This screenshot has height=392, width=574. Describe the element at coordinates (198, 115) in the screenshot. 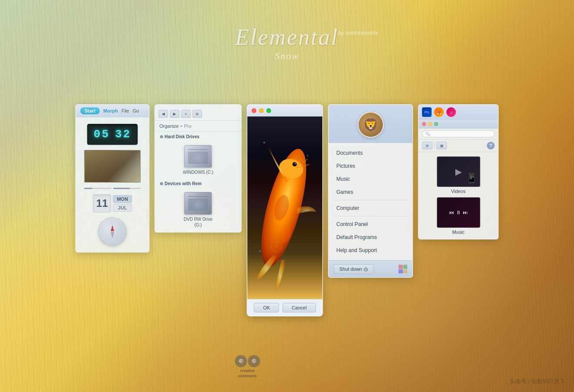

I see `panel2-toolbar: ◀ ▶ ≡ ⊞` at that location.